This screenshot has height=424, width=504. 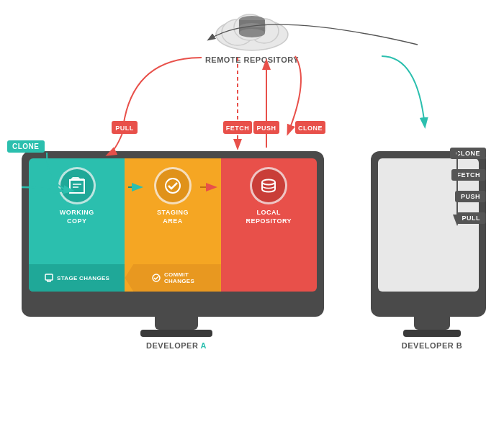 I want to click on cloud-icon, so click(x=252, y=30).